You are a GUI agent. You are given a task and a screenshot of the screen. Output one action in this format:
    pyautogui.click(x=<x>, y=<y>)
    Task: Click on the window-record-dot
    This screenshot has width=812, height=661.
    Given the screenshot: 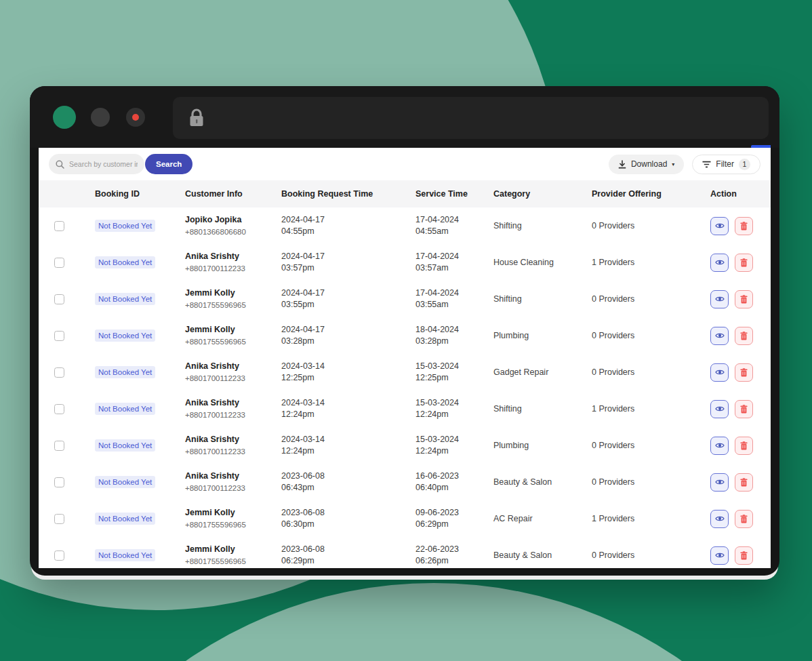 What is the action you would take?
    pyautogui.click(x=136, y=117)
    